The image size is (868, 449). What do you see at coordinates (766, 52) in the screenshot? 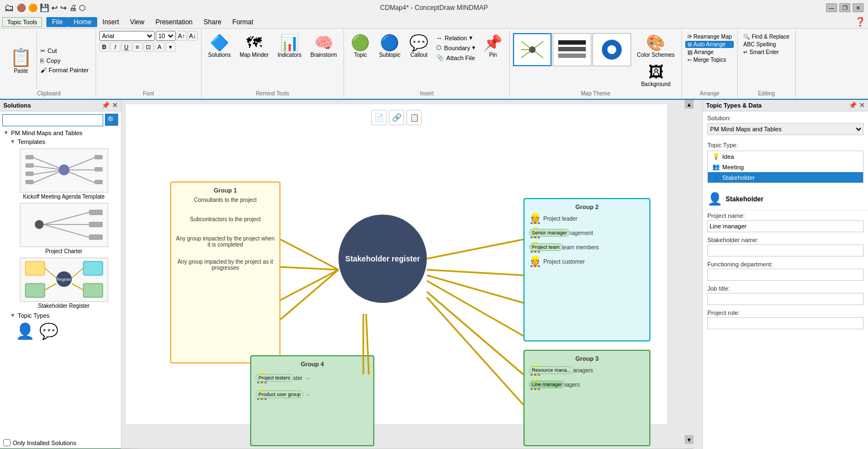
I see `smart-enter-button: ↵ Smart Enter` at bounding box center [766, 52].